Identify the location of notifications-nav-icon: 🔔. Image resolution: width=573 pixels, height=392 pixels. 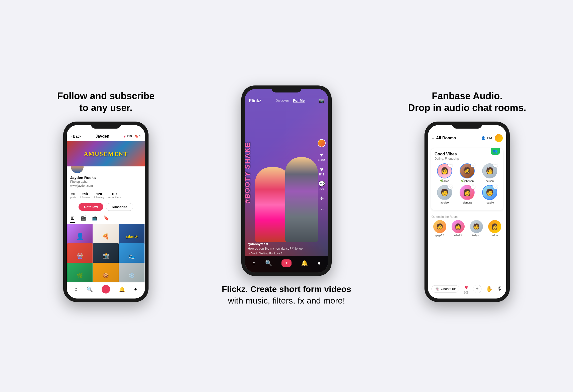
(122, 289).